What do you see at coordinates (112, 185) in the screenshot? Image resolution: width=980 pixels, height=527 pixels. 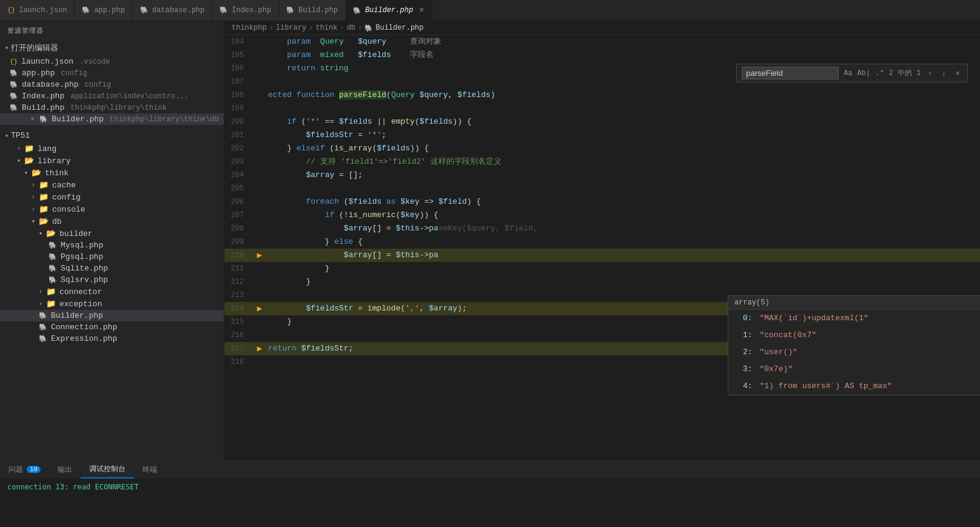 I see `sidebar-folder-cache: › 📁 cache` at bounding box center [112, 185].